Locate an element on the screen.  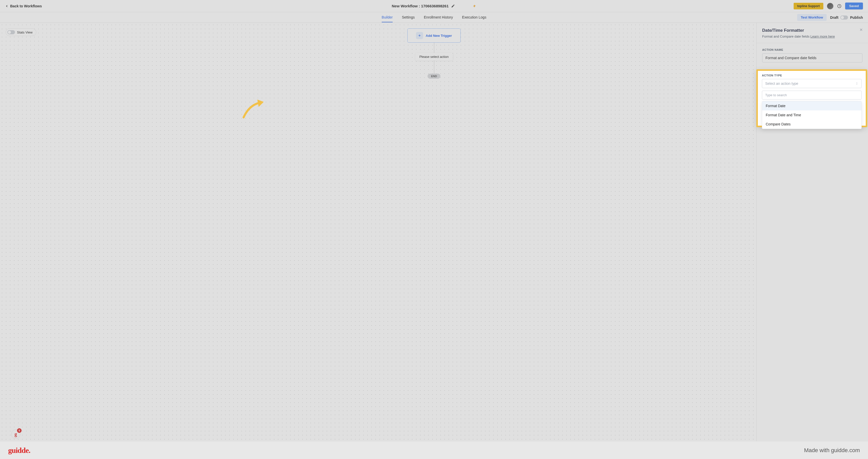
bolt-icon is located at coordinates (474, 6).